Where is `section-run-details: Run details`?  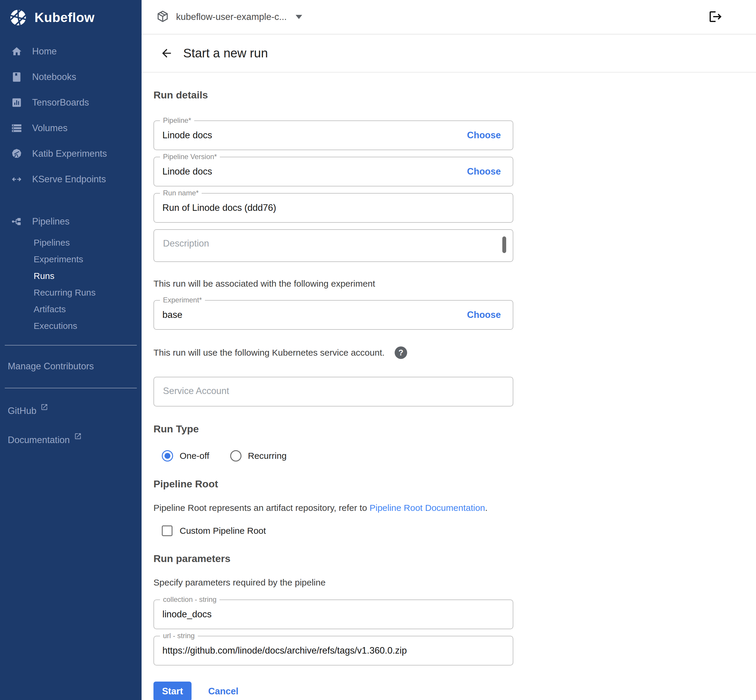 section-run-details: Run details is located at coordinates (455, 95).